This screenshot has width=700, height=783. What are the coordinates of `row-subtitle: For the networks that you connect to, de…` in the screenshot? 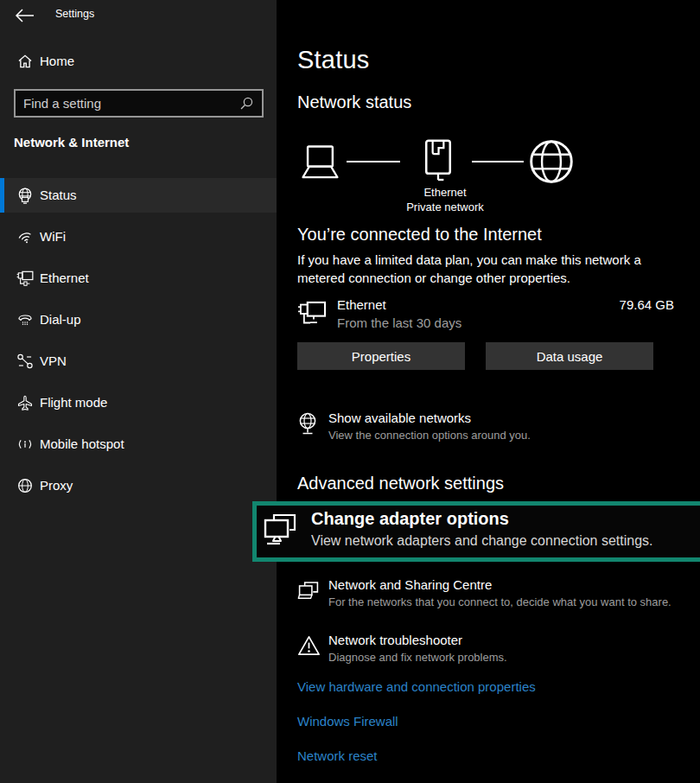 It's located at (500, 602).